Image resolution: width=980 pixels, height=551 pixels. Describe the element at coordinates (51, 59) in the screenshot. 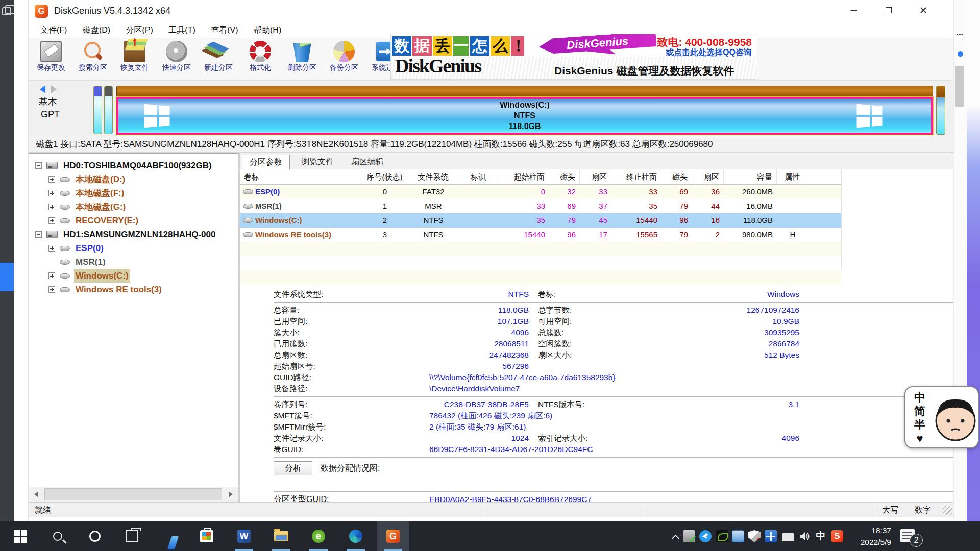

I see `save-changes-button: 保存更改` at that location.